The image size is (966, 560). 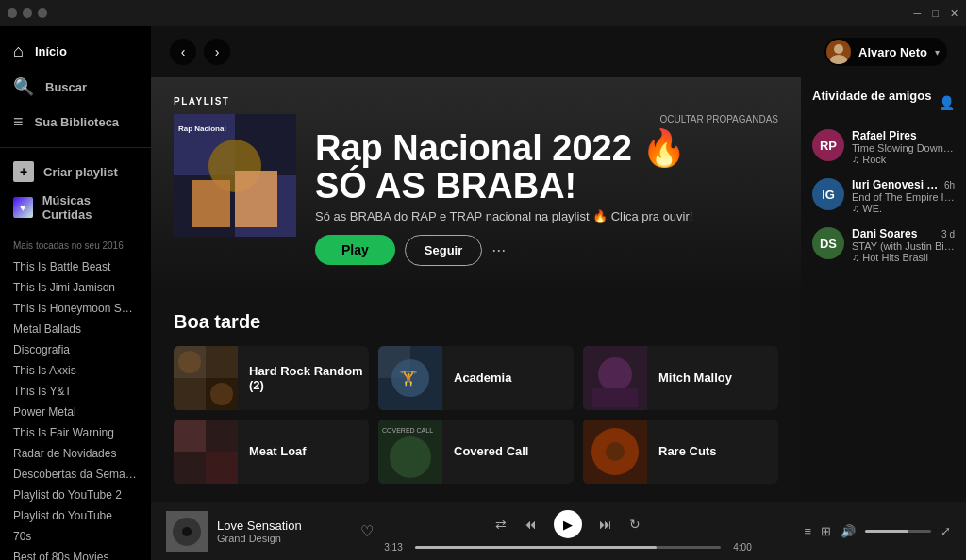 I want to click on card-art-rare-cuts, so click(x=615, y=452).